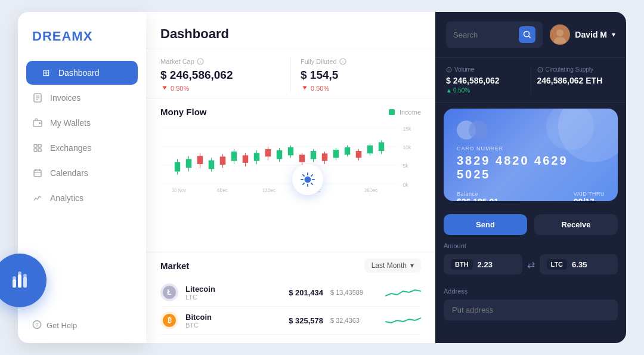 The height and width of the screenshot is (355, 644). Describe the element at coordinates (531, 310) in the screenshot. I see `address-input` at that location.